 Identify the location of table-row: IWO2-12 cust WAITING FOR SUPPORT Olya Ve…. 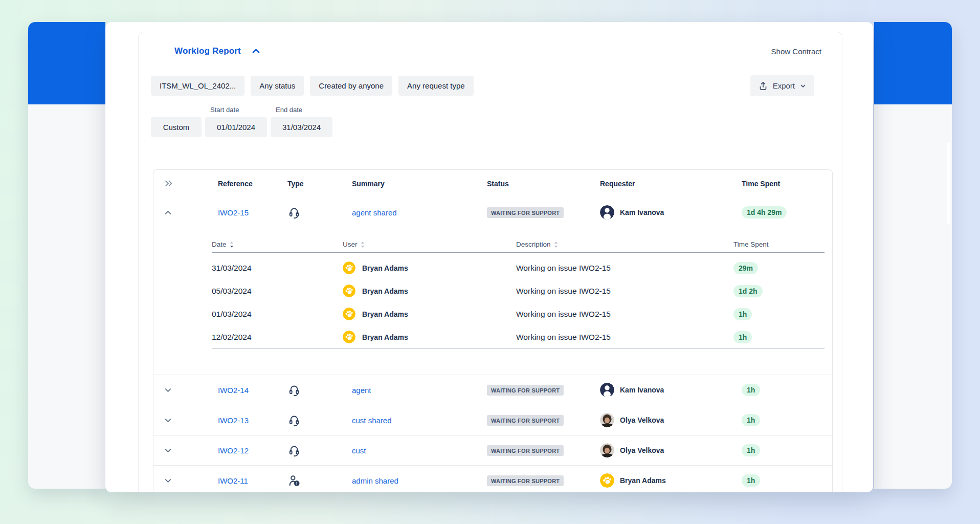
(493, 450).